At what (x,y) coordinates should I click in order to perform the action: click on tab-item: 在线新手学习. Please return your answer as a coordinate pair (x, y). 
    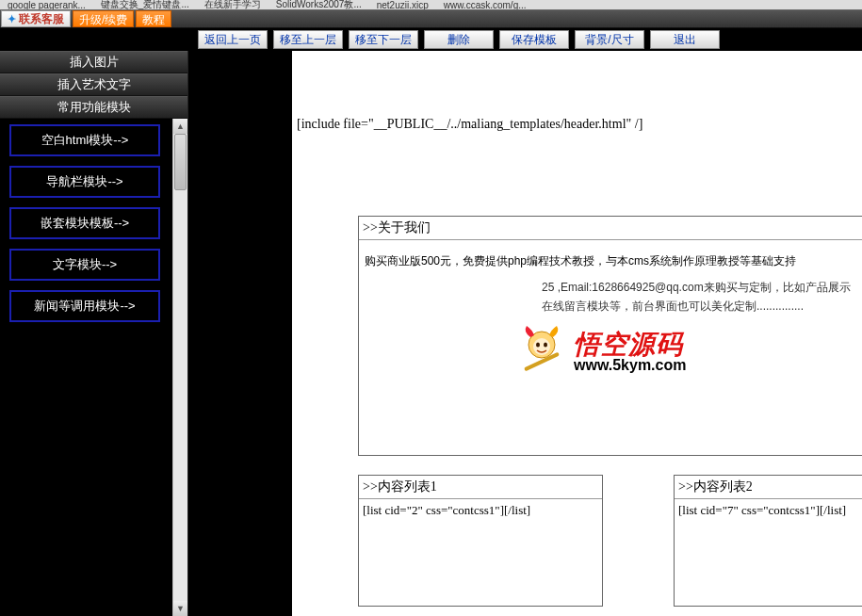
    Looking at the image, I should click on (233, 5).